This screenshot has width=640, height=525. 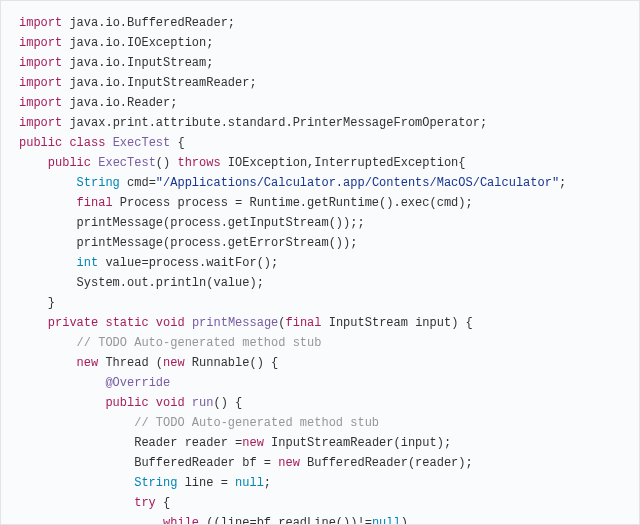 I want to click on code-line: import java.io.InputStreamReader;, so click(x=320, y=83).